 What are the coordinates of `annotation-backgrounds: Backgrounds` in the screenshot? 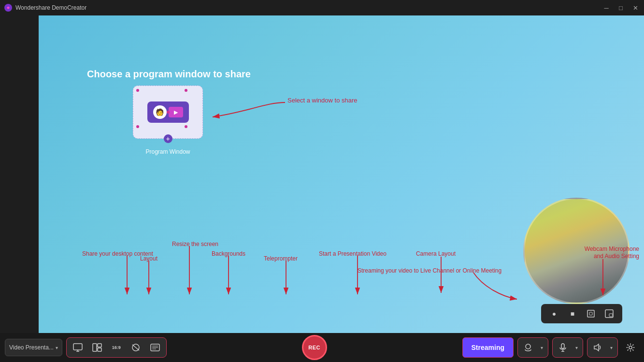 It's located at (229, 254).